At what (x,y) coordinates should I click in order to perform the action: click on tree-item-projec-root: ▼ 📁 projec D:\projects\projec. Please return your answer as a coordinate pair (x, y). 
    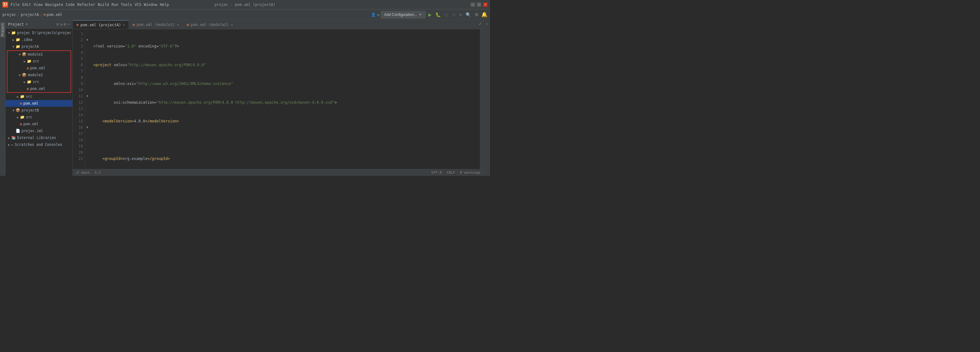
    Looking at the image, I should click on (39, 33).